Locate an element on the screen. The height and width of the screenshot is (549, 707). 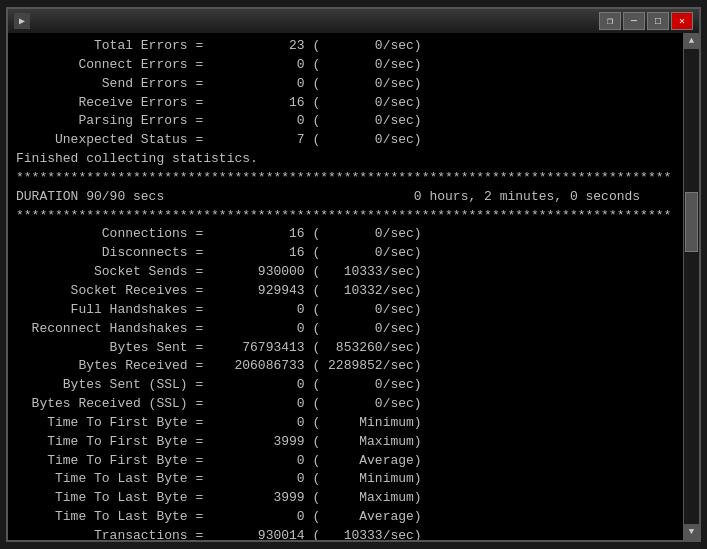
stat-row: Time To Last Byte = 0 ( Average) is located at coordinates (346, 518).